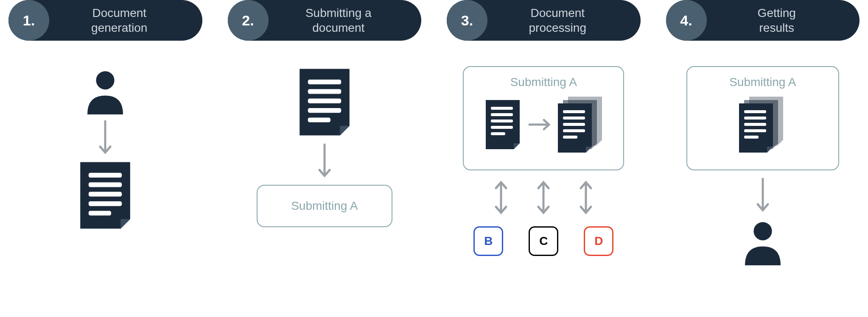 Image resolution: width=868 pixels, height=317 pixels. I want to click on submitting-a-result-box: Submitting A, so click(763, 118).